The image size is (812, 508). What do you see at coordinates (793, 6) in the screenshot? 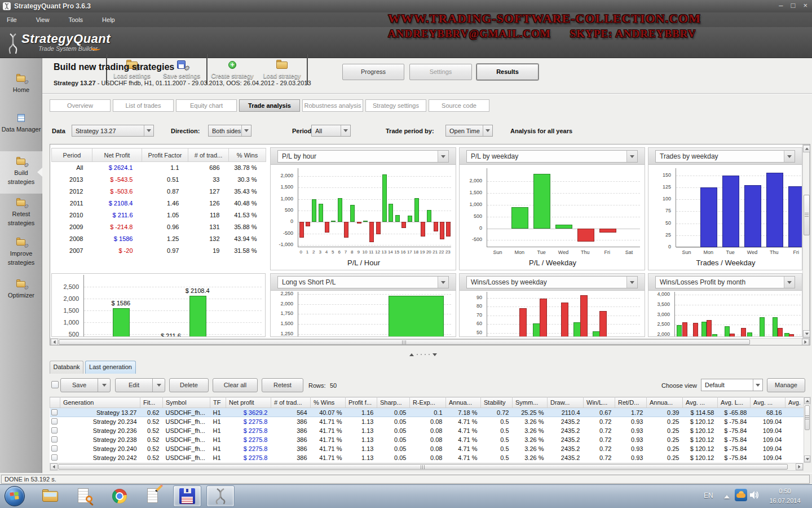
I see `maximize-button: □` at bounding box center [793, 6].